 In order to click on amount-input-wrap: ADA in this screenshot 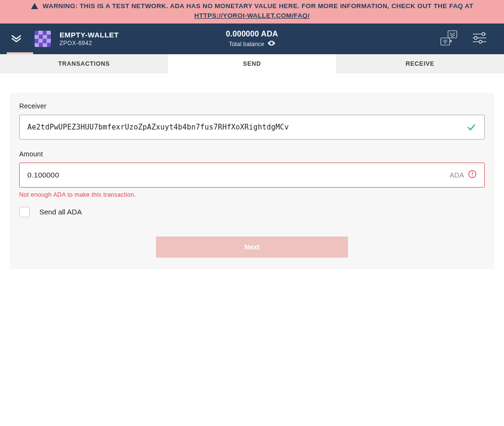, I will do `click(252, 175)`.